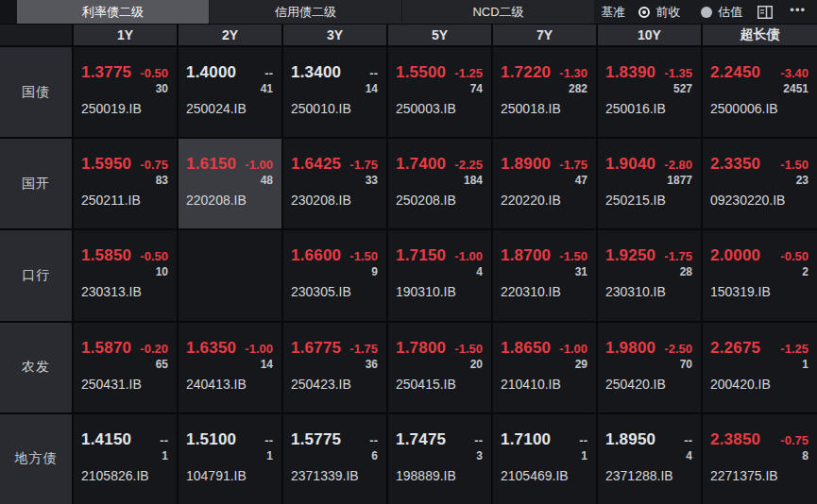 The width and height of the screenshot is (817, 504). Describe the element at coordinates (650, 276) in the screenshot. I see `quote-cell-row-exim-10Y: 1.9250-1.7528230310.IB` at that location.